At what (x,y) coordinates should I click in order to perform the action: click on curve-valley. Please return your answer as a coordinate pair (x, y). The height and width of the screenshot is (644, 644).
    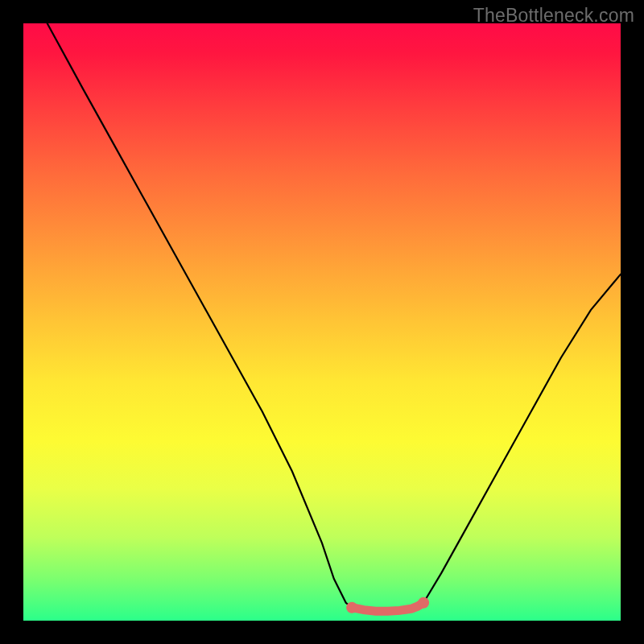
    Looking at the image, I should click on (388, 607).